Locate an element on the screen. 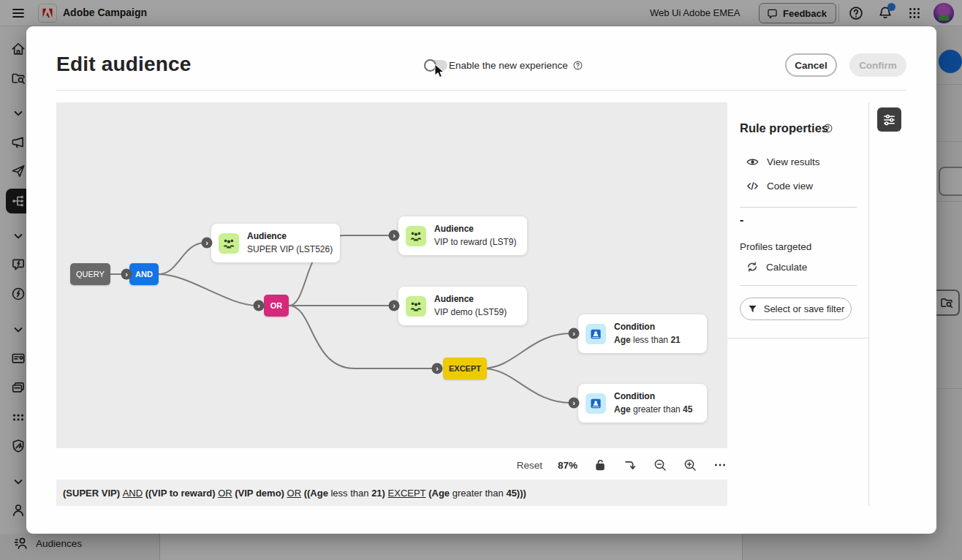 This screenshot has height=560, width=962. node-subtitle: SUPER VIP (LST526) is located at coordinates (289, 250).